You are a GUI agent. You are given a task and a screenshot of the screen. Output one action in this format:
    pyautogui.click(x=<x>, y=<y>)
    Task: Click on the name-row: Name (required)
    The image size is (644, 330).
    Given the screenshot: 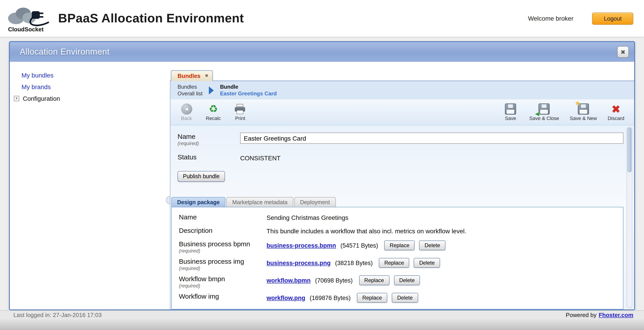 What is the action you would take?
    pyautogui.click(x=400, y=139)
    